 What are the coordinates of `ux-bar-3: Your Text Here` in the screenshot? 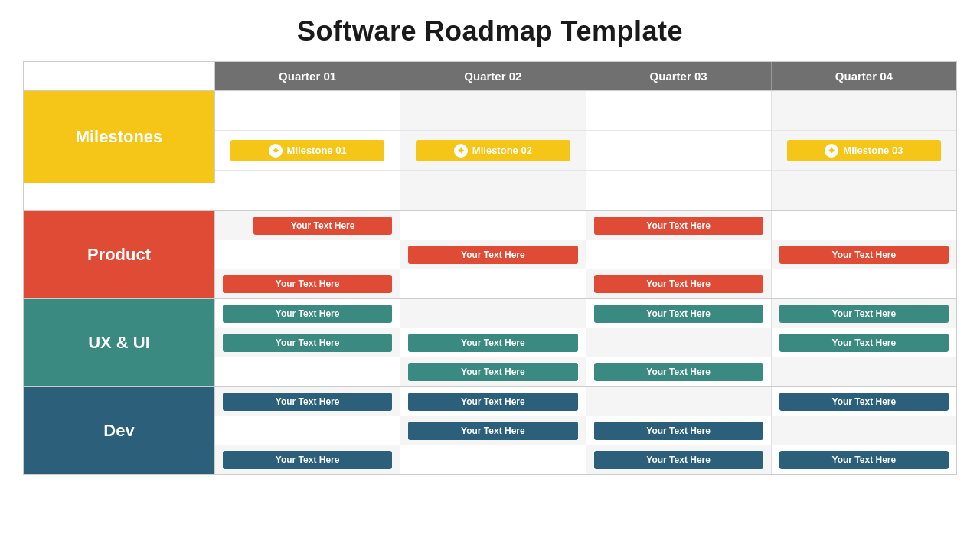 It's located at (864, 314).